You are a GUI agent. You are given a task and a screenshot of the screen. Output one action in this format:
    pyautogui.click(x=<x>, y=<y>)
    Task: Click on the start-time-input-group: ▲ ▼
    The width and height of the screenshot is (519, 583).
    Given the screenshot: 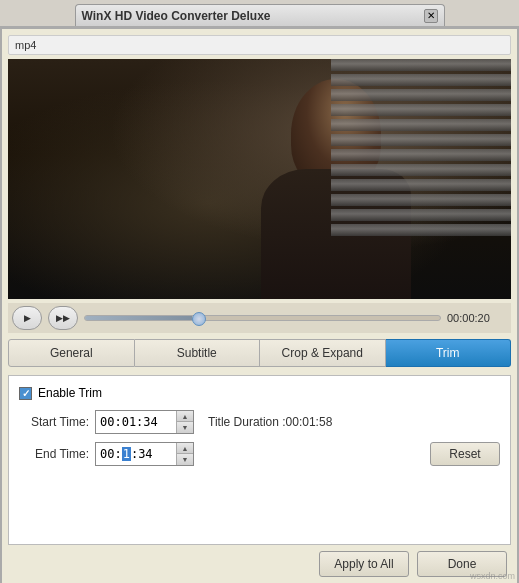 What is the action you would take?
    pyautogui.click(x=144, y=422)
    